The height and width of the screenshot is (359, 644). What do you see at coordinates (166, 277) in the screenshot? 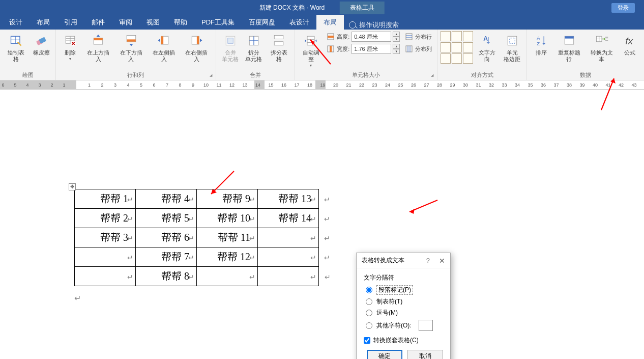
I see `table-cell: 帮帮 8↵` at bounding box center [166, 277].